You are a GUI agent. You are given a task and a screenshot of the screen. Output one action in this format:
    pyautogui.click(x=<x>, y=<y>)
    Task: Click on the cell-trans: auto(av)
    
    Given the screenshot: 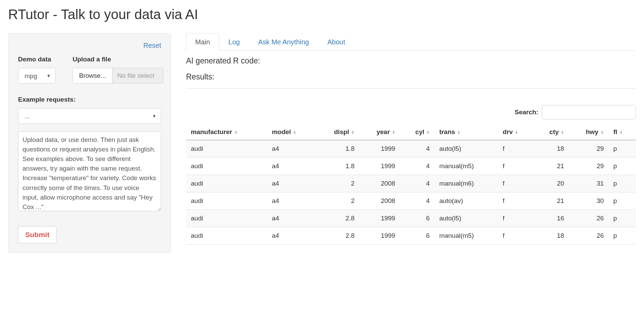 What is the action you would take?
    pyautogui.click(x=466, y=201)
    